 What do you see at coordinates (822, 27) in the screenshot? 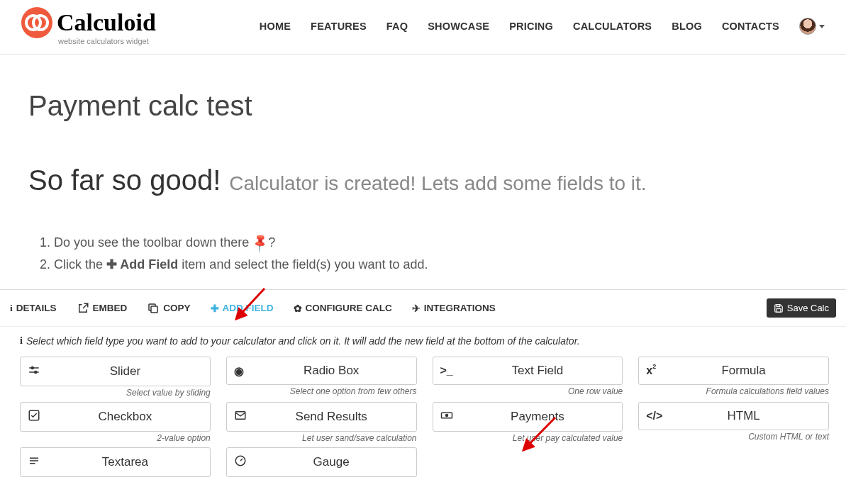
I see `caret-down-icon` at bounding box center [822, 27].